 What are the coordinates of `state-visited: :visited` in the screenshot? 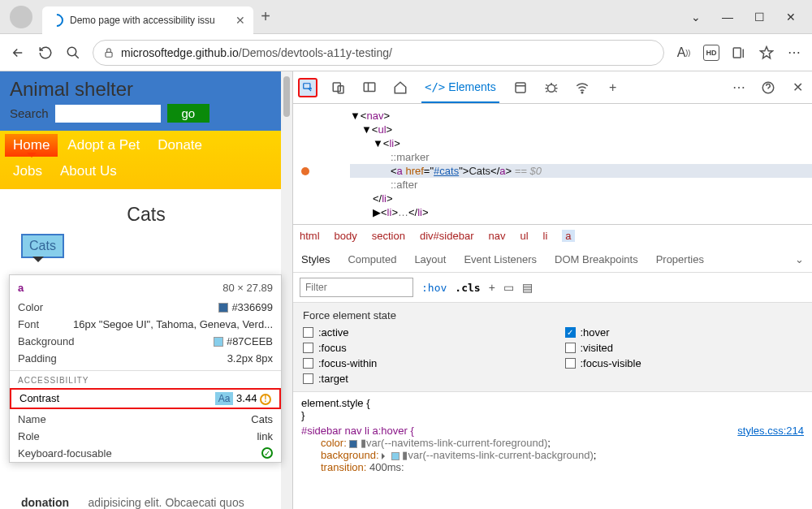 It's located at (684, 347).